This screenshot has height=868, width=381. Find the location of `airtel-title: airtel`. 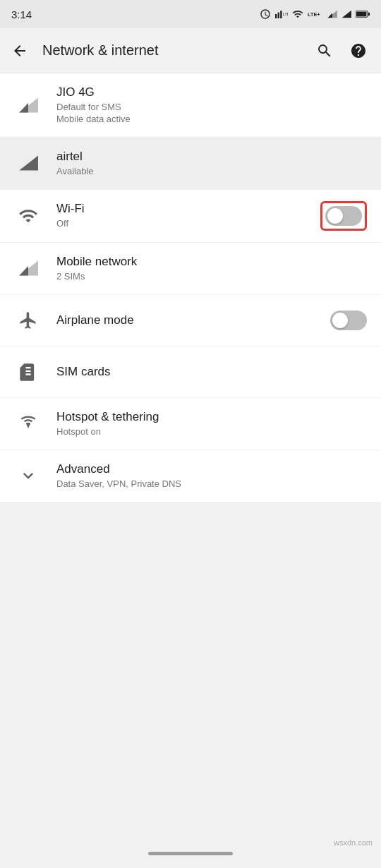

airtel-title: airtel is located at coordinates (212, 157).